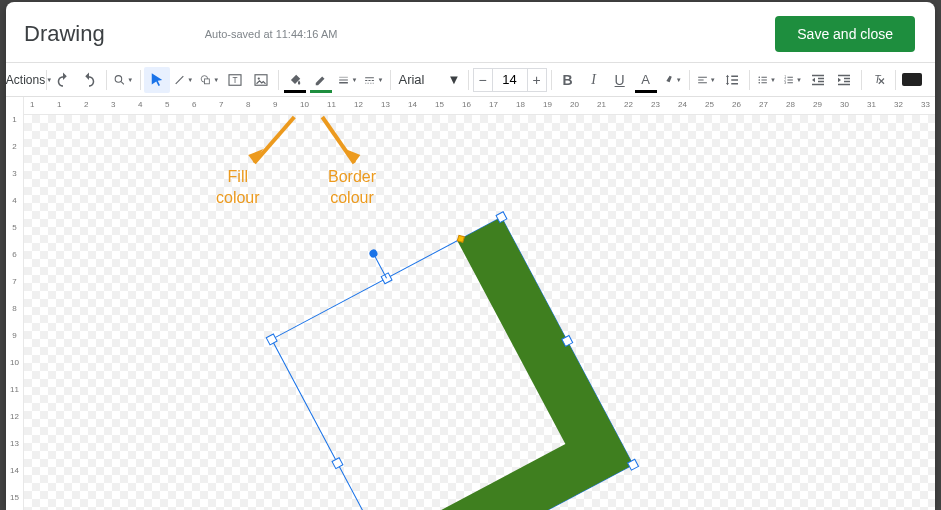  What do you see at coordinates (321, 80) in the screenshot?
I see `border-color-button` at bounding box center [321, 80].